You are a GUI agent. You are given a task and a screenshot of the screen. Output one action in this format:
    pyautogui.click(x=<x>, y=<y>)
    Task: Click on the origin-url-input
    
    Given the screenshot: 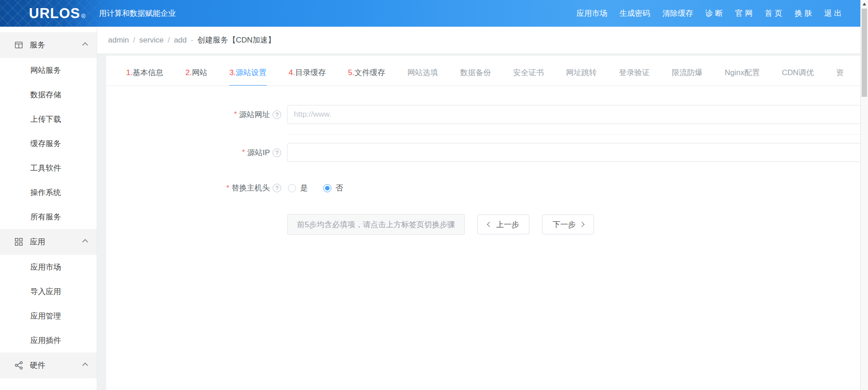 What is the action you would take?
    pyautogui.click(x=576, y=114)
    